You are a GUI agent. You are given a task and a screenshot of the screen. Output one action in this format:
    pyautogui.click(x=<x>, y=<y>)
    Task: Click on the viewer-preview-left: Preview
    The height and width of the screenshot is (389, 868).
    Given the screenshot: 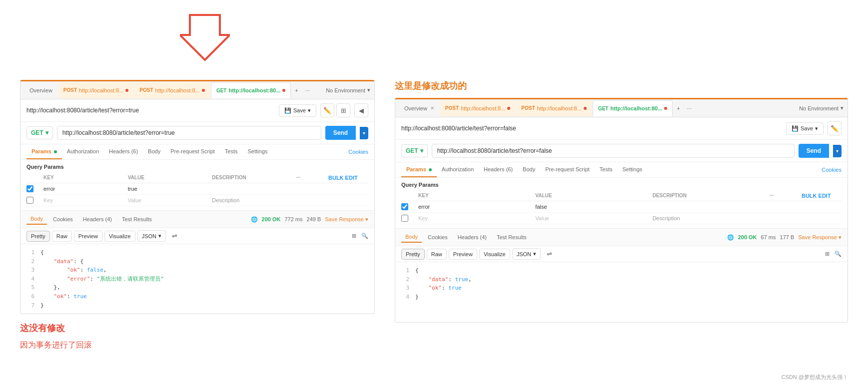 What is the action you would take?
    pyautogui.click(x=88, y=236)
    